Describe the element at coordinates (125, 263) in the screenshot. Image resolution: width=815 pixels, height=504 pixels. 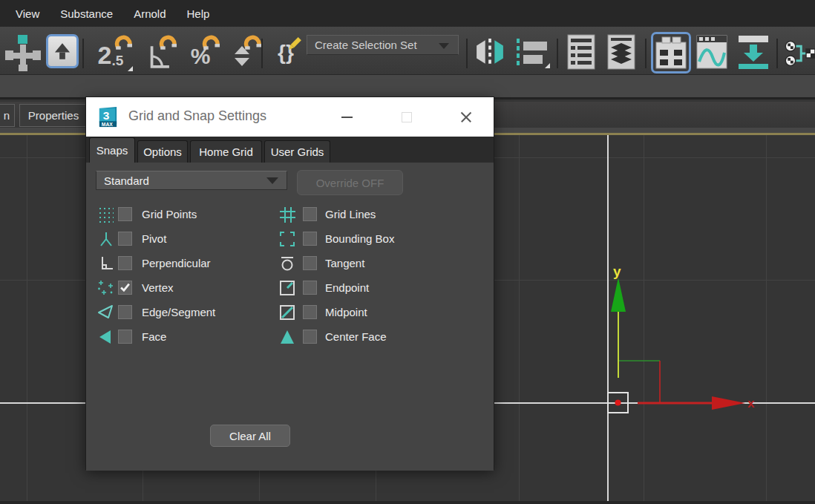
I see `perpendicular-checkbox` at that location.